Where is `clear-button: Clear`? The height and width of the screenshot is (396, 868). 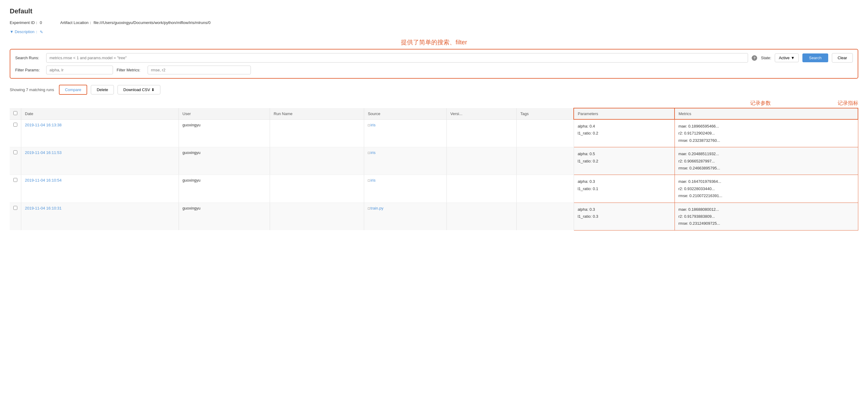
clear-button: Clear is located at coordinates (842, 58).